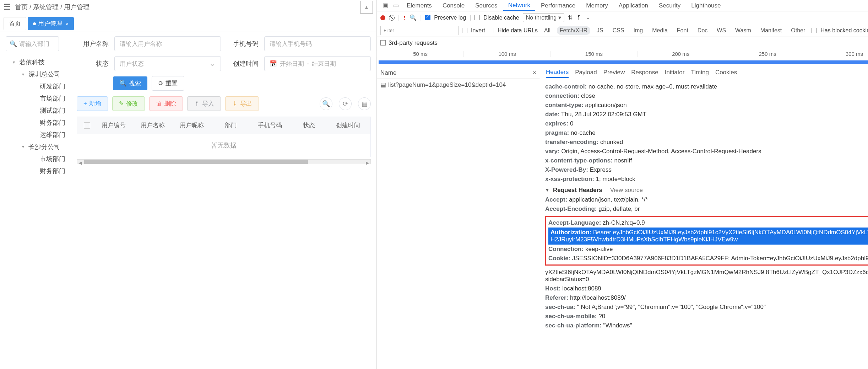 The image size is (868, 369). Describe the element at coordinates (622, 58) in the screenshot. I see `network-timeline: 50 ms 100 ms 150 ms 200 ms 250 ms 300 ms…` at that location.